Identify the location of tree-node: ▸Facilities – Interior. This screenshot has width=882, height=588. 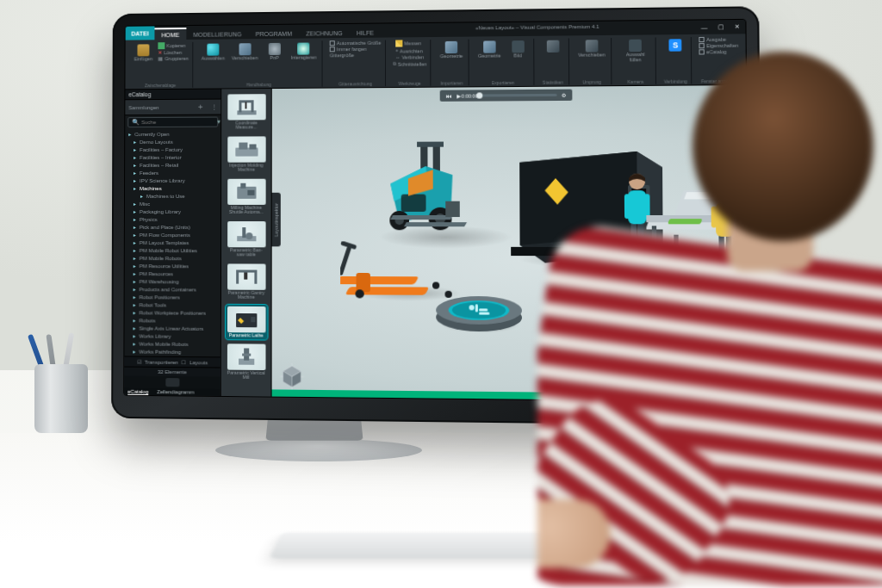
(172, 157).